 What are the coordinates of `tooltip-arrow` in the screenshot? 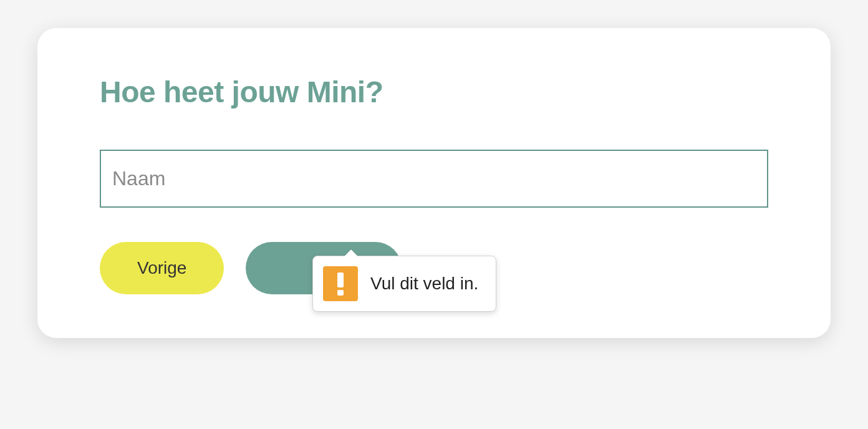 It's located at (351, 253).